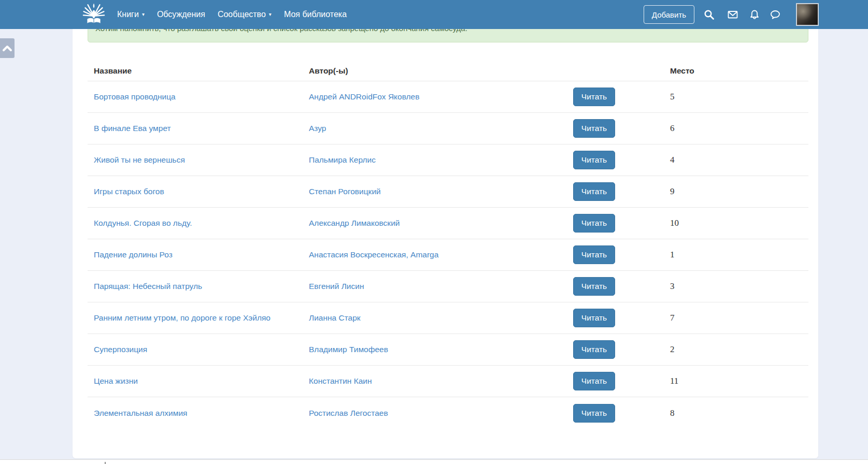 The height and width of the screenshot is (464, 868). I want to click on place-number: 9, so click(673, 192).